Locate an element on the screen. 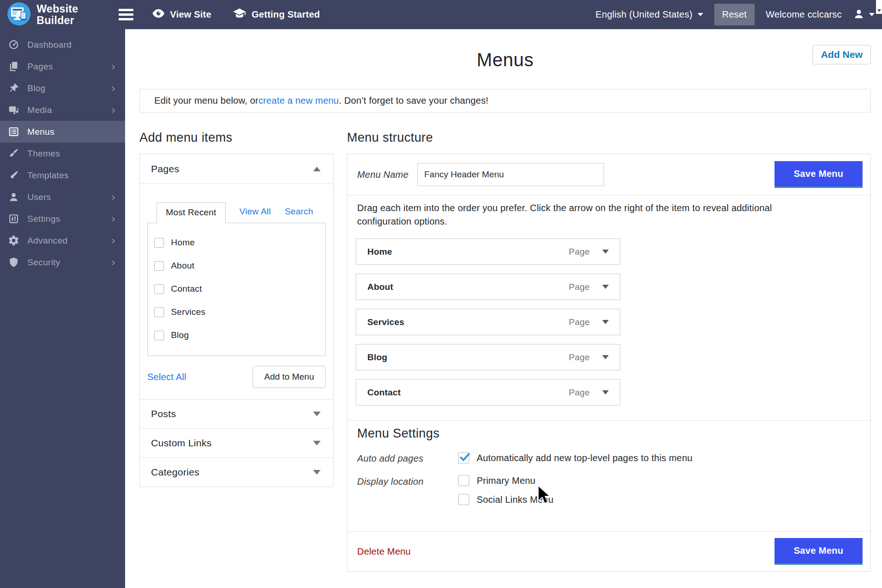 This screenshot has height=588, width=882. sidebar-item-label: Pages is located at coordinates (40, 67).